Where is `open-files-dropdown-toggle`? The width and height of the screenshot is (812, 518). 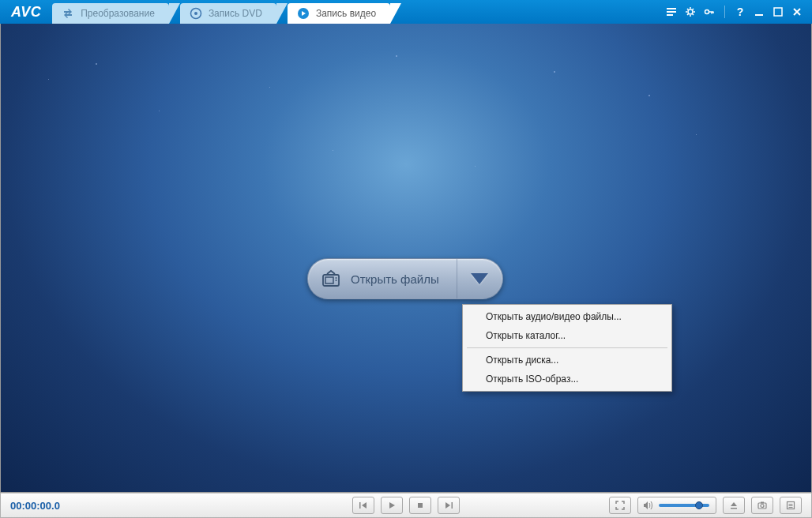
open-files-dropdown-toggle is located at coordinates (479, 279).